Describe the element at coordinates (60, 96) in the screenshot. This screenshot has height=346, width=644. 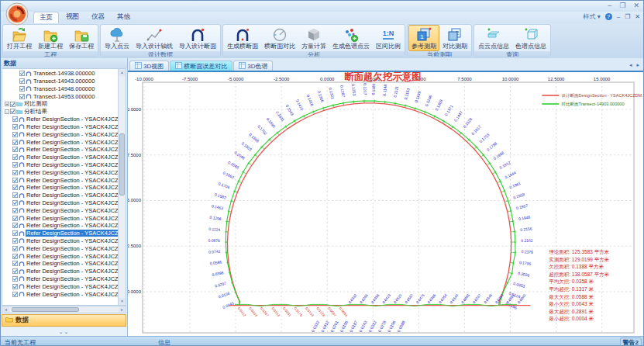
I see `tree-item: Transect-14953.000000` at that location.